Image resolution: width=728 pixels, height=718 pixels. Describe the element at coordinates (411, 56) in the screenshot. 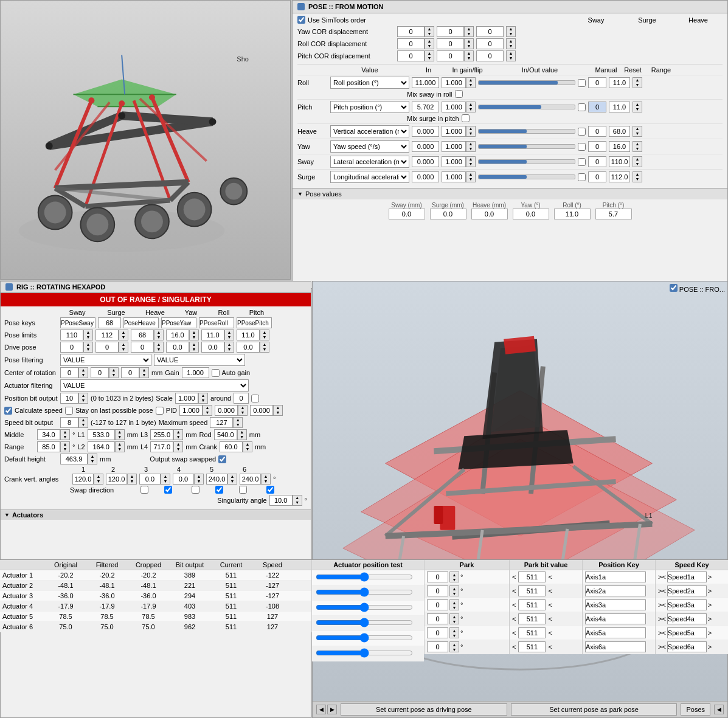

I see `pitch-cor-sway-field` at that location.